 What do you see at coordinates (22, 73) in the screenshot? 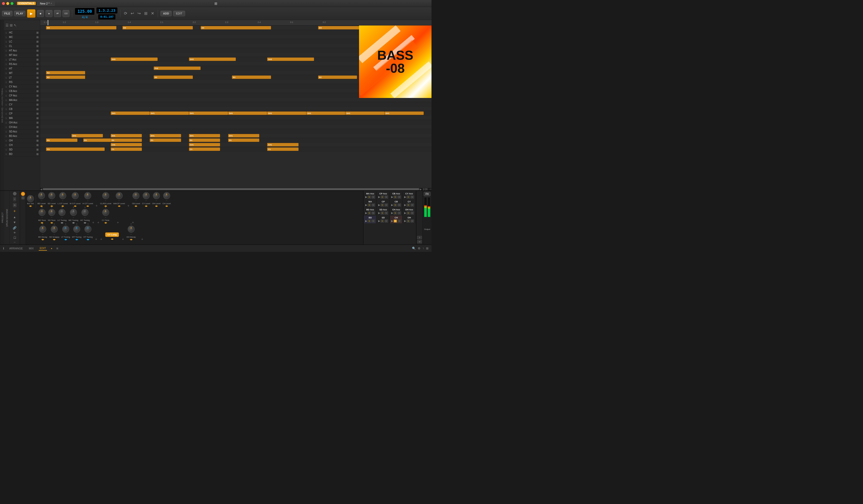
I see `track-item: 1MT` at bounding box center [22, 73].